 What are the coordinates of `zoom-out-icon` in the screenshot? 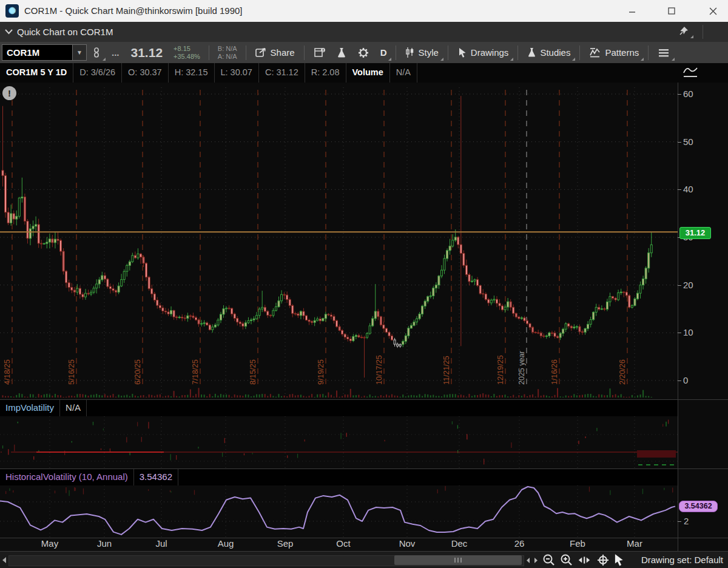 It's located at (549, 560).